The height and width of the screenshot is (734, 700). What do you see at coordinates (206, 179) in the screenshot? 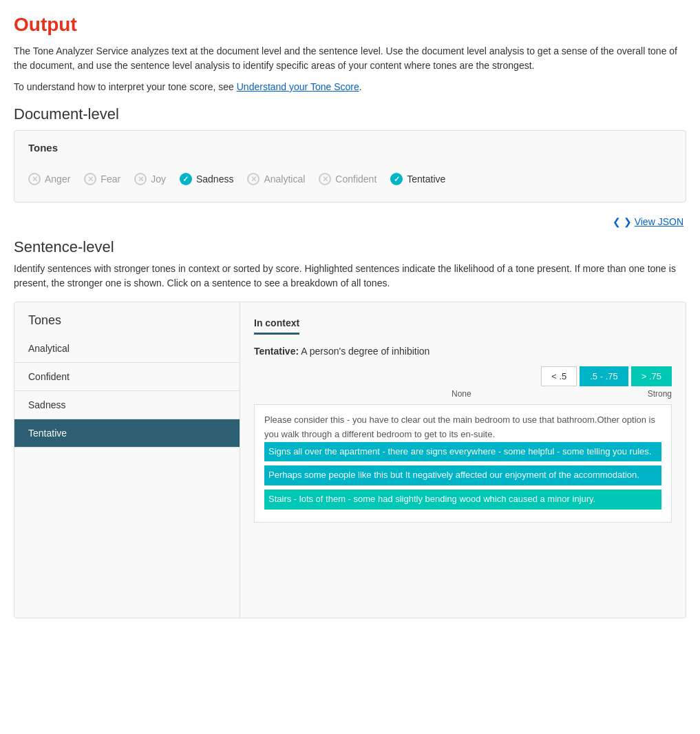
I see `tone-chip-sadness: ✓Sadness` at bounding box center [206, 179].